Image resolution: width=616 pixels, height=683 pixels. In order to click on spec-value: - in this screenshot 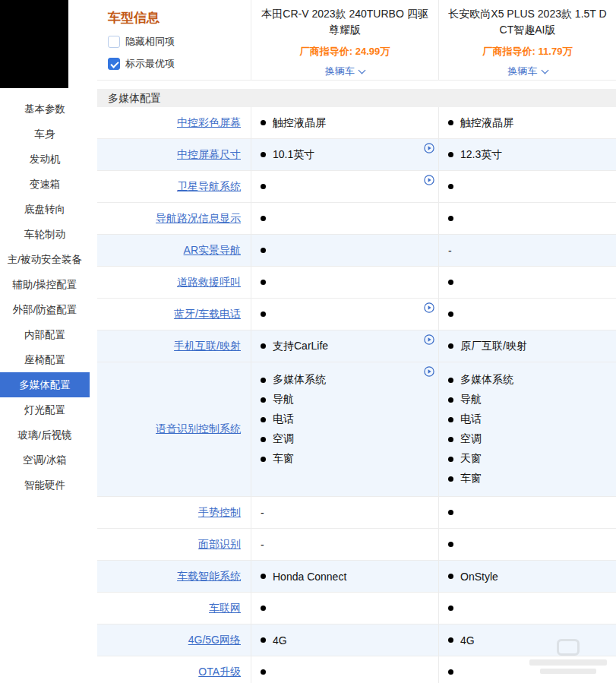, I will do `click(263, 513)`.